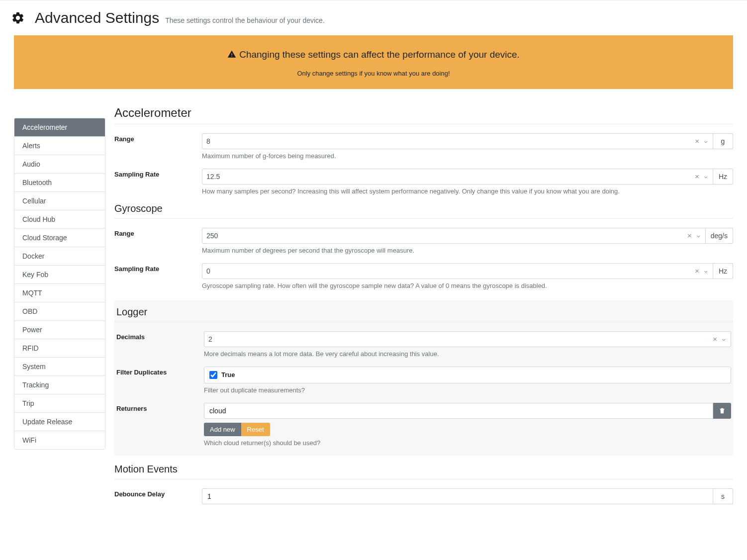  Describe the element at coordinates (60, 367) in the screenshot. I see `sidebar-item-system: System` at that location.